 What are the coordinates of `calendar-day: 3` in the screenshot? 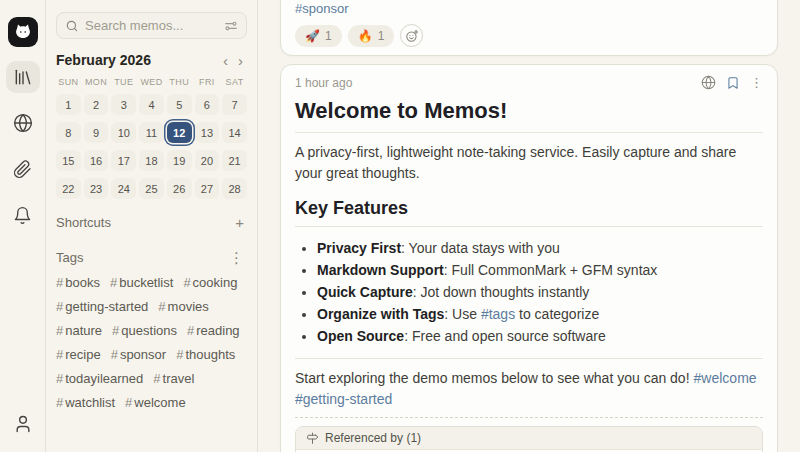 It's located at (124, 104).